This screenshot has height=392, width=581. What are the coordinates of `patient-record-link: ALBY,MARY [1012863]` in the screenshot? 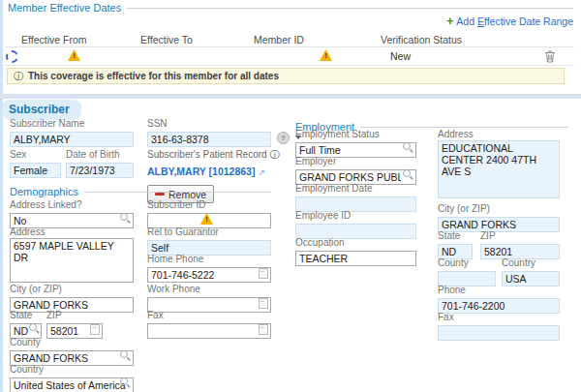 It's located at (201, 171).